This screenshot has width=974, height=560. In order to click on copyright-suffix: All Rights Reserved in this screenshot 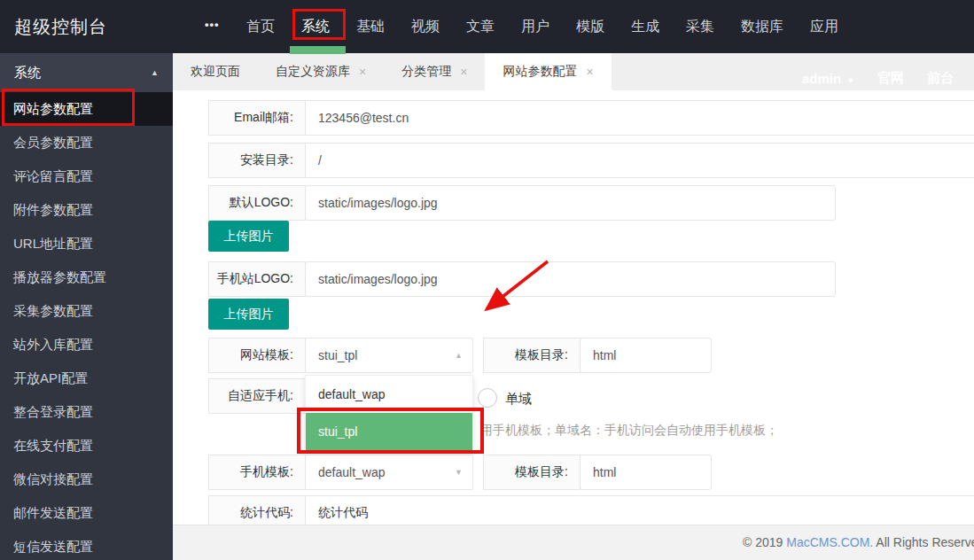, I will do `click(923, 542)`.